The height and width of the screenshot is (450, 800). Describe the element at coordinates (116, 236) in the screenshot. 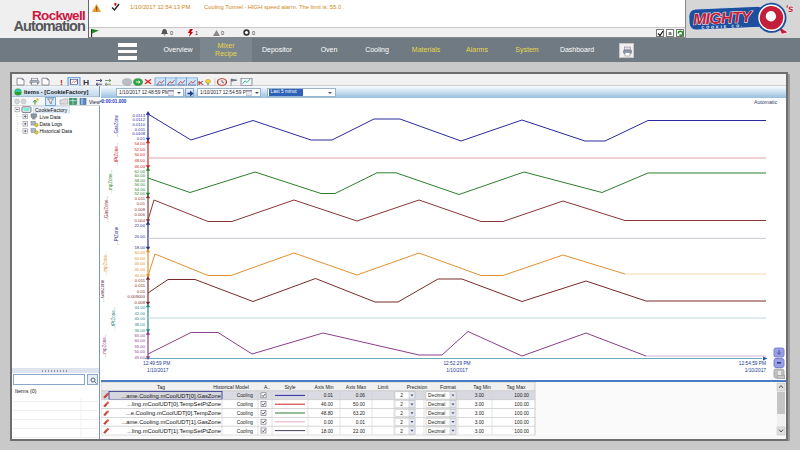

I see `svg-text: ...PtZone` at that location.